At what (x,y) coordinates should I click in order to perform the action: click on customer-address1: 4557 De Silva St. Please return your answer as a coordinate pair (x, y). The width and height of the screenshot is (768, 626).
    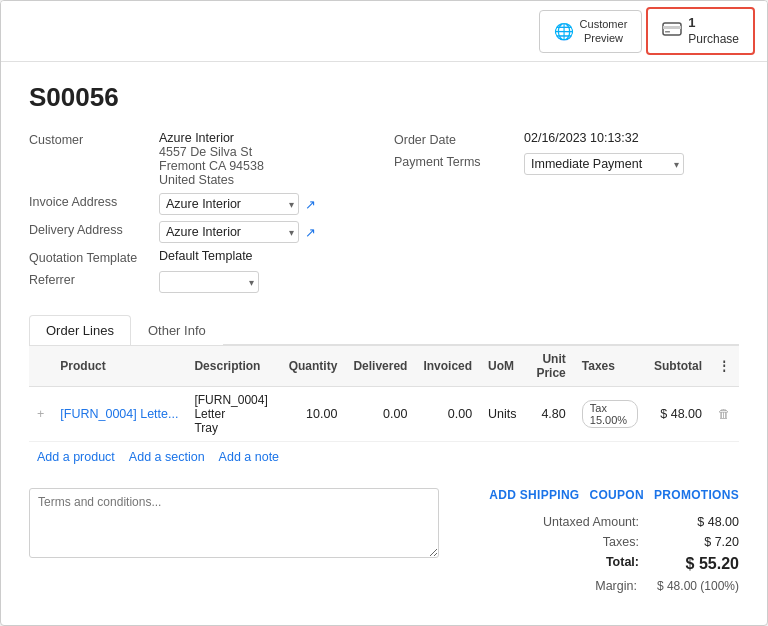
    Looking at the image, I should click on (212, 152).